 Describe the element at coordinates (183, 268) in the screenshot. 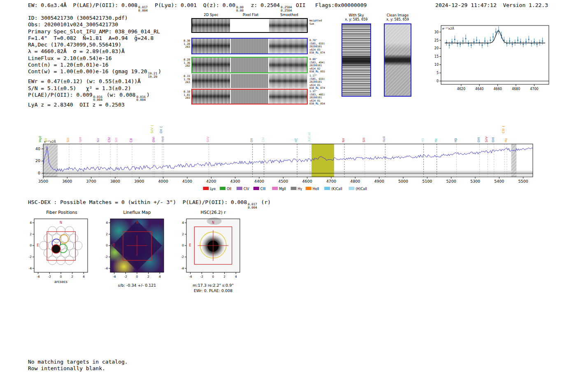

I see `svg-text: -4` at that location.